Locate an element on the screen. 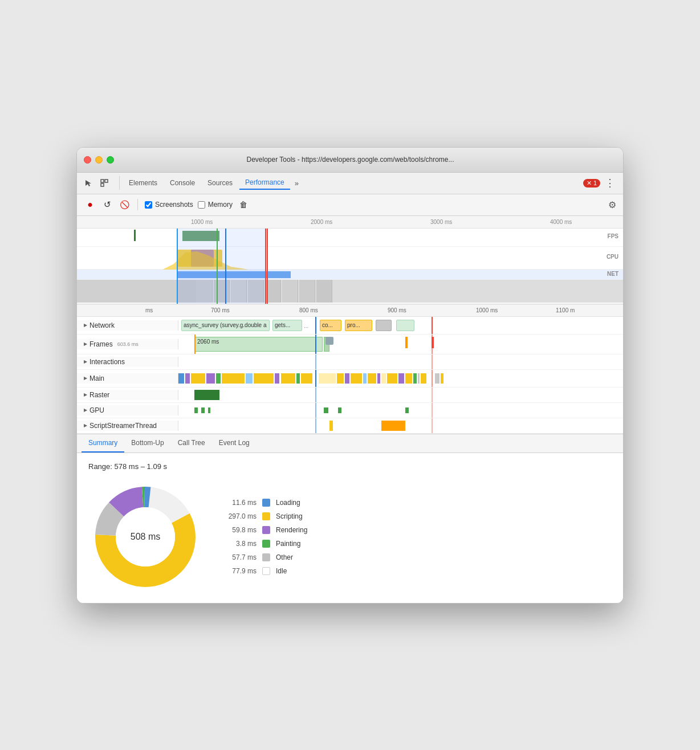 The width and height of the screenshot is (700, 750). frames-note: 603.6 ms is located at coordinates (128, 344).